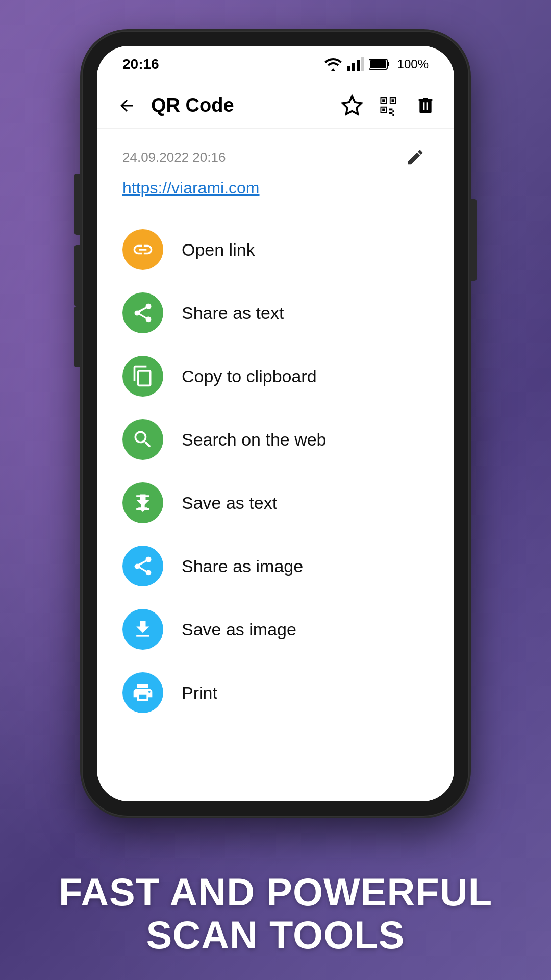 This screenshot has height=980, width=551. Describe the element at coordinates (143, 693) in the screenshot. I see `print-icon` at that location.